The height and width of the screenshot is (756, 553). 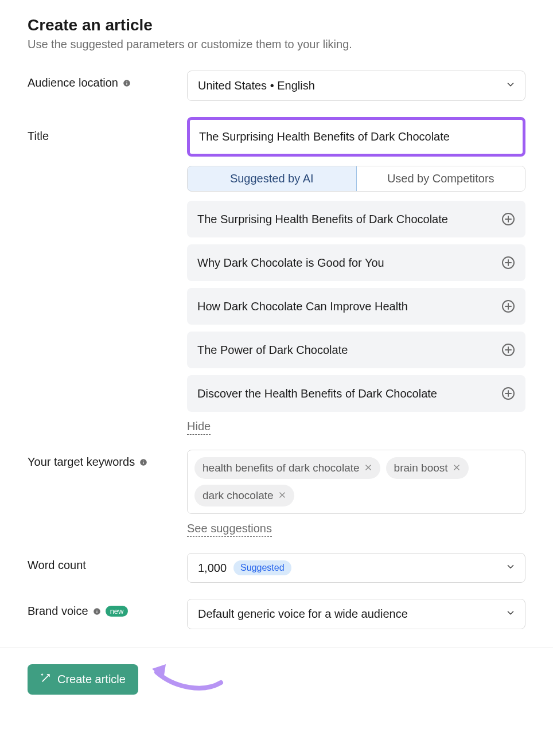 I want to click on title-input: The Surprising Health Benefits of Dark C…, so click(x=356, y=137).